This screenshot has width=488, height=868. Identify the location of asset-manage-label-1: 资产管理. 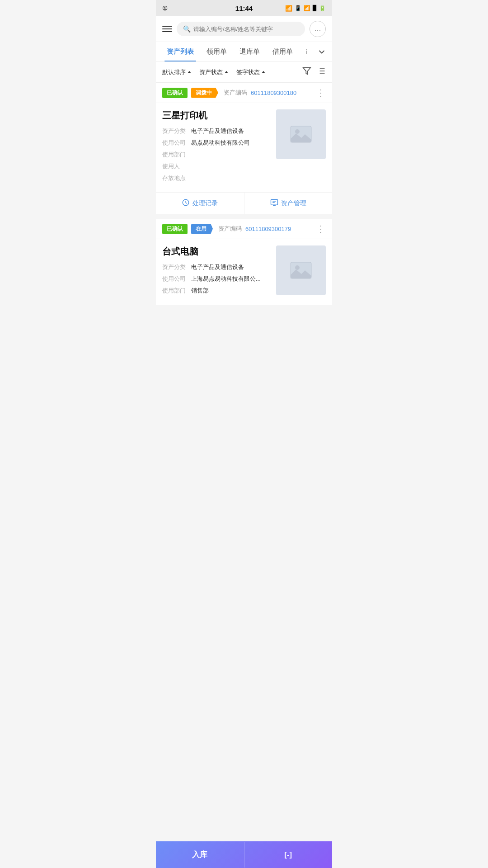
(294, 203).